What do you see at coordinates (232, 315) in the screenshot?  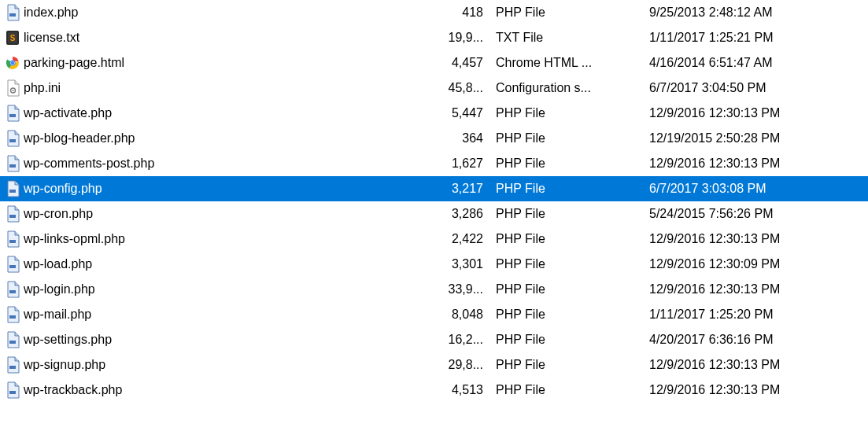 I see `file-name: wp-mail.php` at bounding box center [232, 315].